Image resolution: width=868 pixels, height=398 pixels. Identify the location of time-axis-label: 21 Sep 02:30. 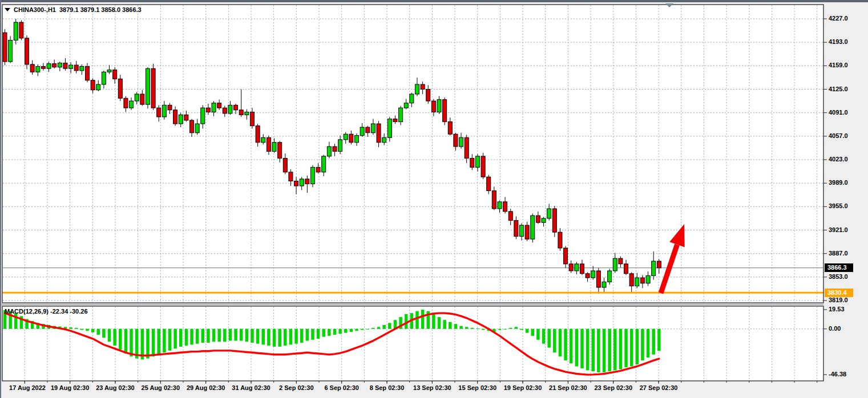
(568, 388).